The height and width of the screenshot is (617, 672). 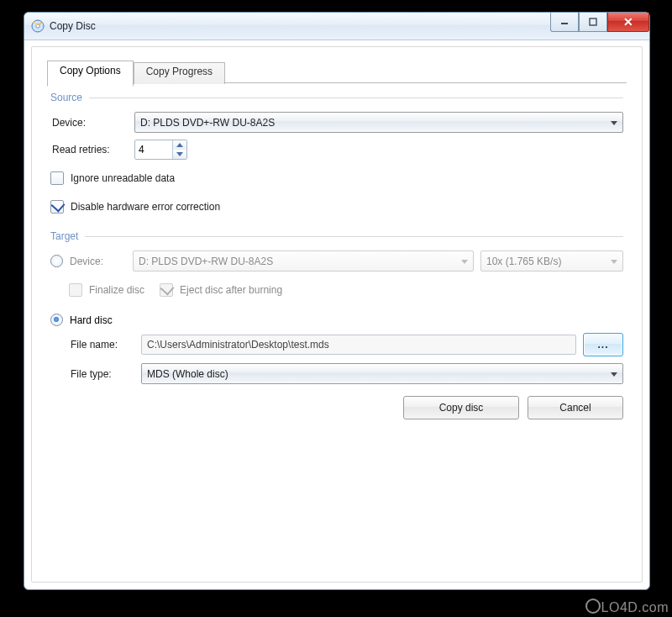 I want to click on minimize-button, so click(x=564, y=22).